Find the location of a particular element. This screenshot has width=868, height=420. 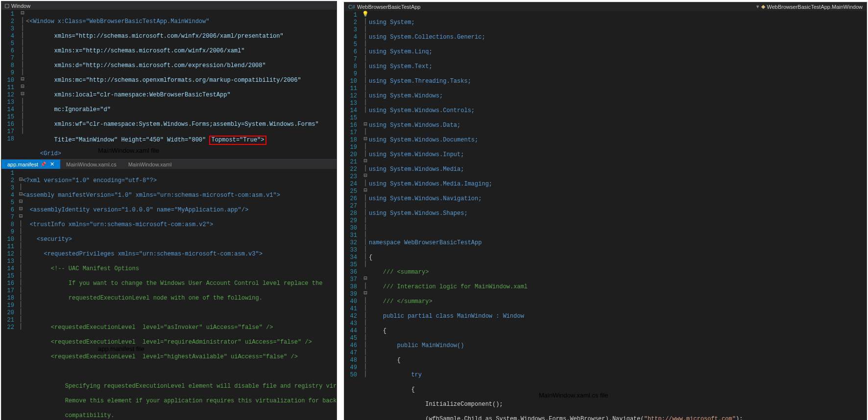

caption-cs: MainWindow.xaml.cs file is located at coordinates (574, 396).